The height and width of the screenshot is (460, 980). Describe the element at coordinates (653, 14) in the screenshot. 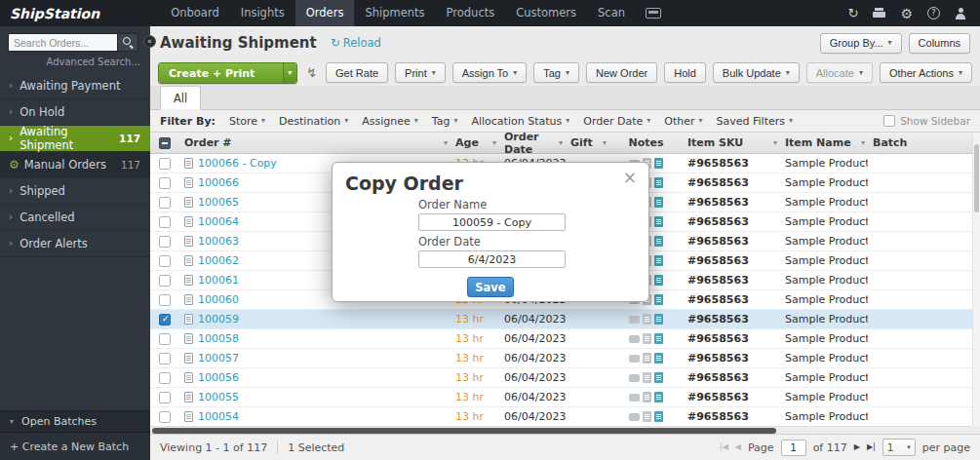

I see `scan-device-icon` at that location.